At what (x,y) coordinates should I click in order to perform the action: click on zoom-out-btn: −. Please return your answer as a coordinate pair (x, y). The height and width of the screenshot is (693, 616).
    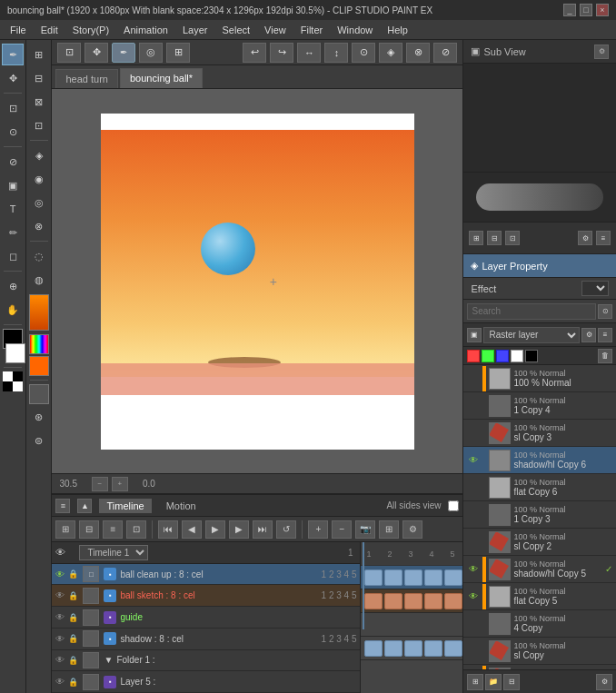
    Looking at the image, I should click on (100, 484).